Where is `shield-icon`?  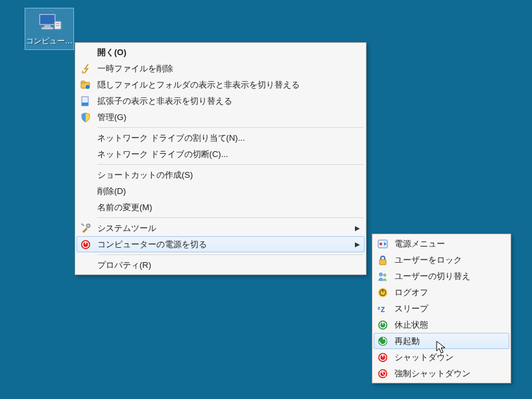 shield-icon is located at coordinates (86, 117).